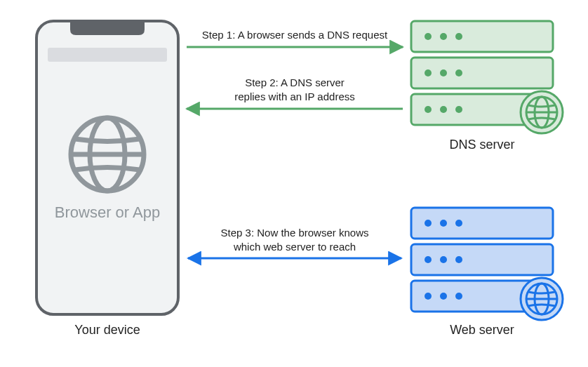 Image resolution: width=588 pixels, height=367 pixels. I want to click on device-app-text: Browser or App, so click(107, 213).